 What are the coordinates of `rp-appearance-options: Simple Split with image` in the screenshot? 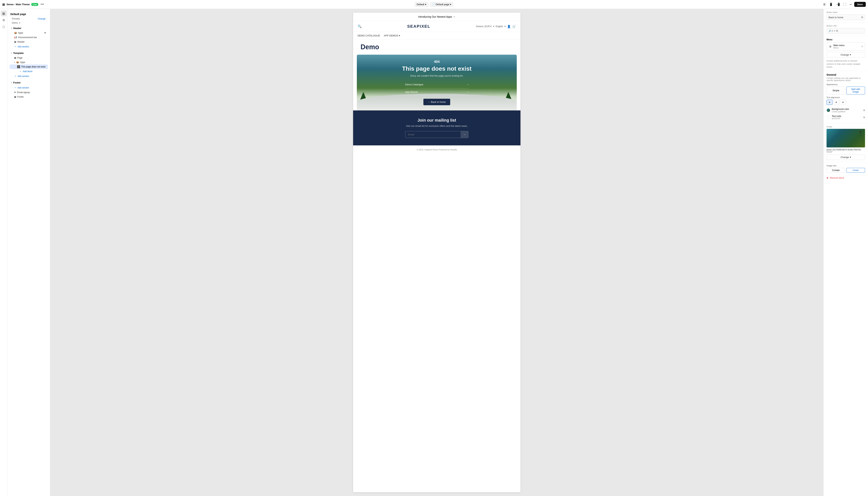 It's located at (846, 91).